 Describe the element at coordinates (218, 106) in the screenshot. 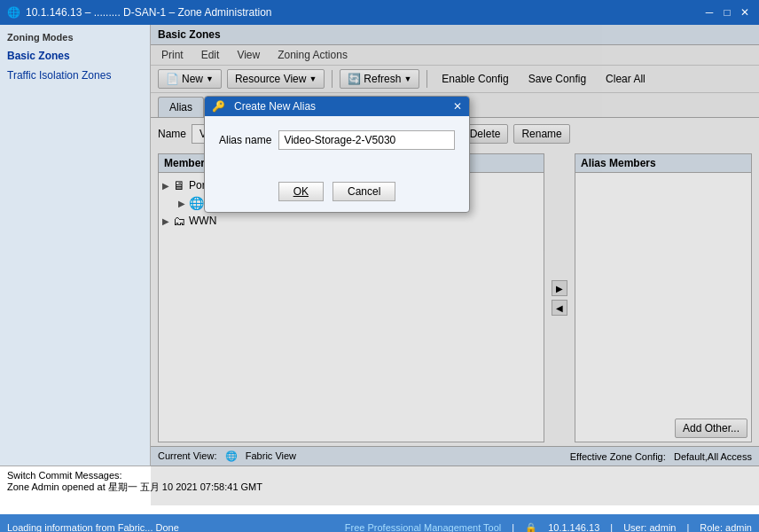

I see `modal-title-icon: 🔑` at that location.